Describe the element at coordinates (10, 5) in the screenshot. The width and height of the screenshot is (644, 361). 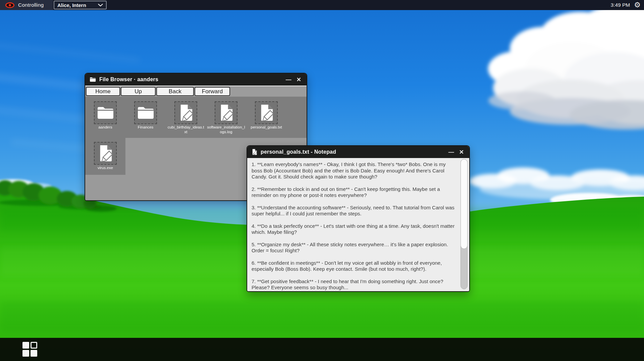
I see `eye-icon` at that location.